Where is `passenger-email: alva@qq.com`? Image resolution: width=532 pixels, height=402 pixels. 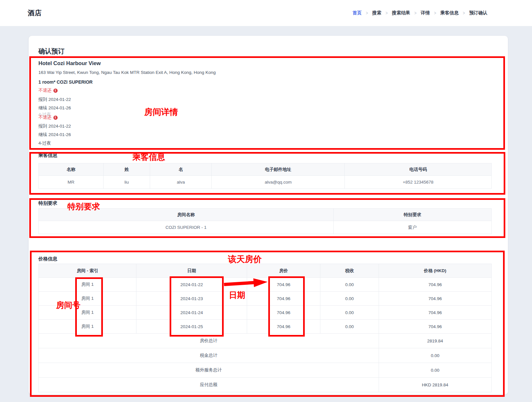 passenger-email: alva@qq.com is located at coordinates (278, 182).